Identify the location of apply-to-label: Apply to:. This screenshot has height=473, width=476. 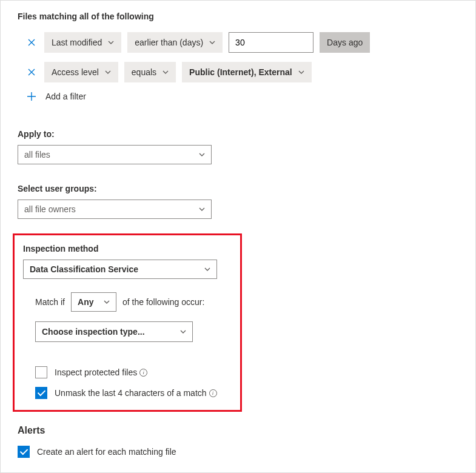
(238, 134).